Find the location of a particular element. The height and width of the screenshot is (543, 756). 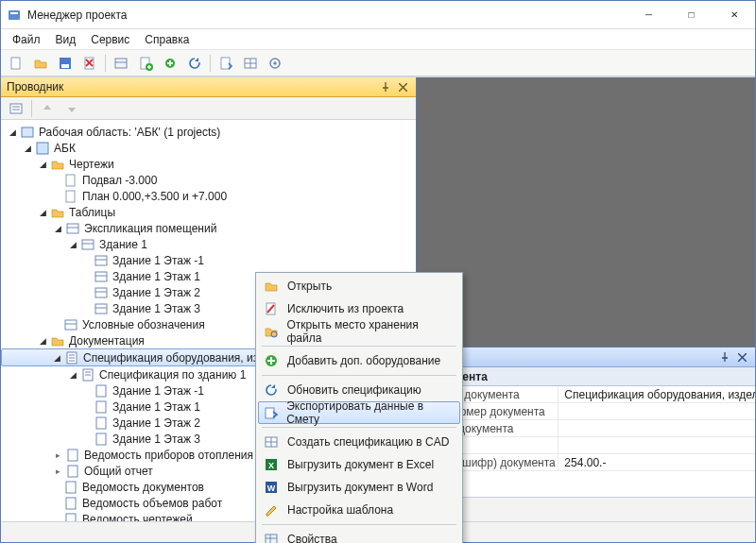

property-row: вание документаСпецификация оборудования… is located at coordinates (586, 395).